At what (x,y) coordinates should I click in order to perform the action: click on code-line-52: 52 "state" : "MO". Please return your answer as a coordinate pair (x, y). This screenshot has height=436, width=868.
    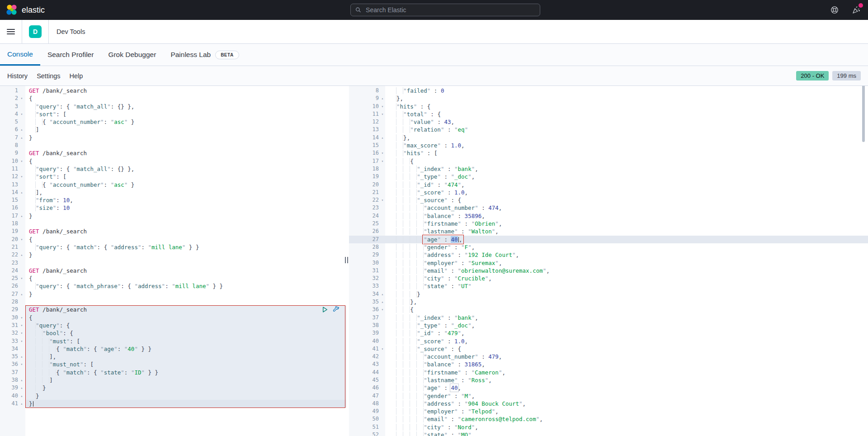
    Looking at the image, I should click on (609, 433).